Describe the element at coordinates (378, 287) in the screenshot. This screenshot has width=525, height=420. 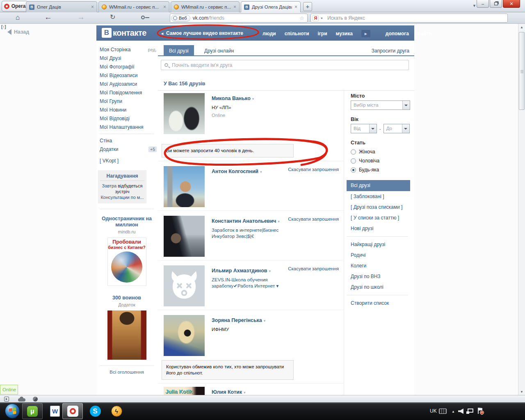
I see `list-school-friends: Друзі по школі` at that location.